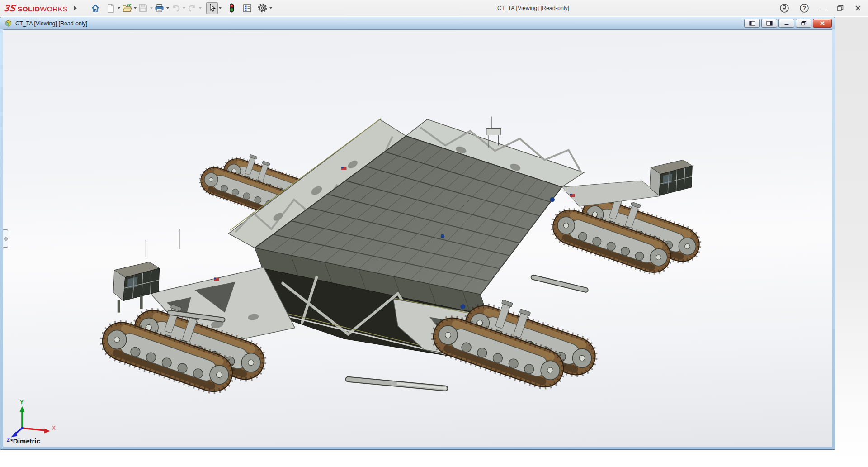  Describe the element at coordinates (127, 8) in the screenshot. I see `open-button` at that location.